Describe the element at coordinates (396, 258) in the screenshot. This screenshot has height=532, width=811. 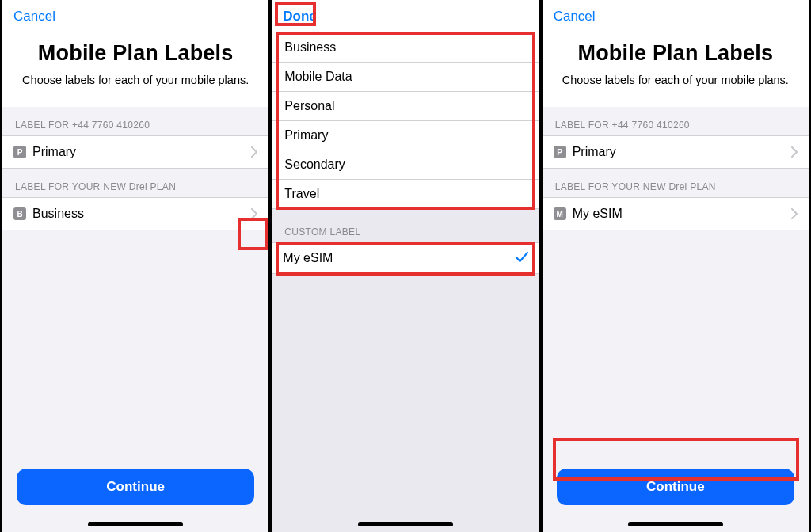
I see `custom-label-value: My eSIM` at that location.